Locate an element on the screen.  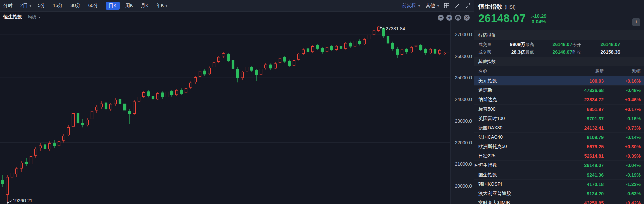
index-name-cell: 英国富时100 is located at coordinates (507, 119).